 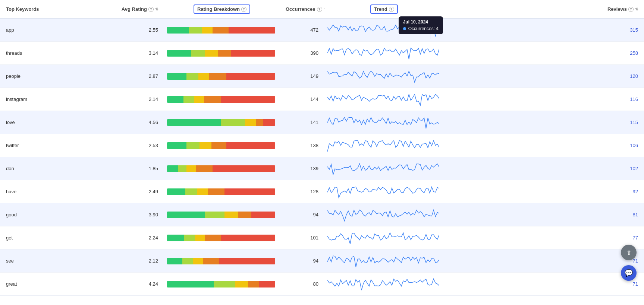 I want to click on reviews-help-icon: ?, so click(x=631, y=9).